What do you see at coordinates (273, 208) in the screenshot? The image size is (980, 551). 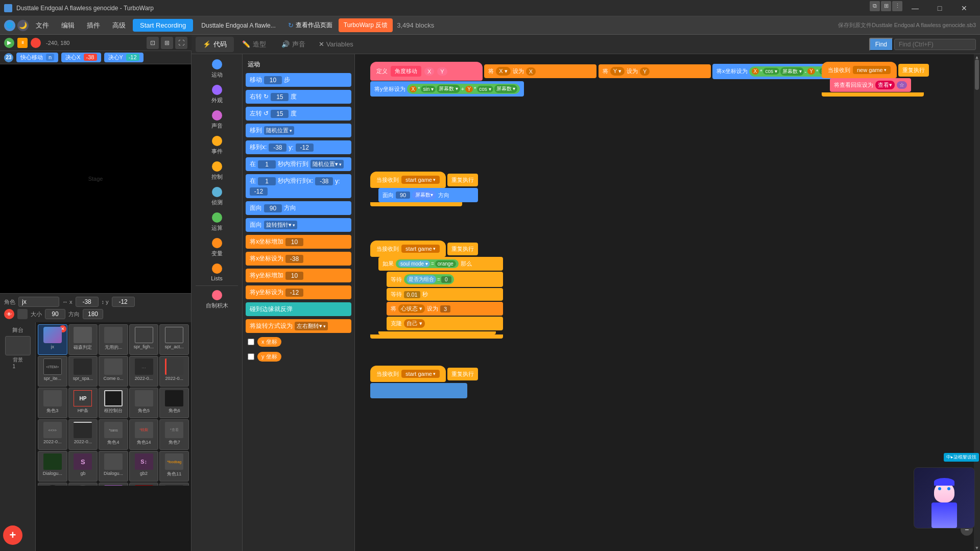 I see `face-dir-input` at bounding box center [273, 208].